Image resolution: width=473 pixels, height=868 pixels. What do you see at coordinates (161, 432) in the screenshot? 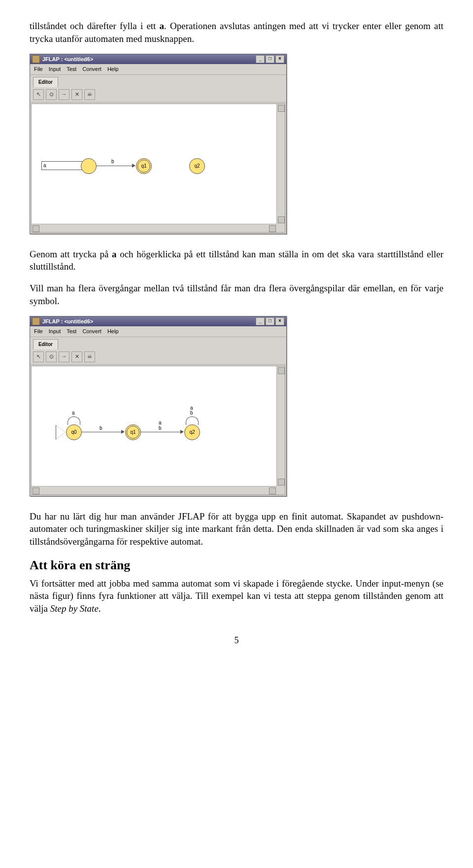
I see `transition-q1-q2` at bounding box center [161, 432].